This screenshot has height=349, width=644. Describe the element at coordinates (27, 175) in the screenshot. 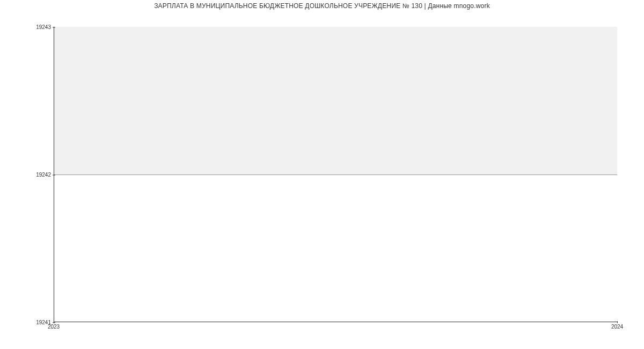

I see `y-tick-label: 19242` at that location.